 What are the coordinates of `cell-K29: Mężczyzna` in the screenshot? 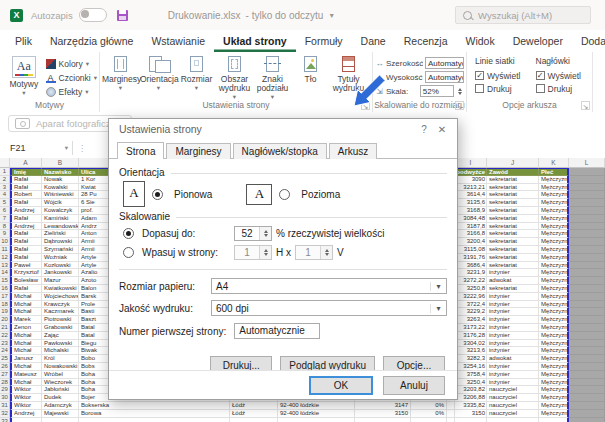 It's located at (554, 390).